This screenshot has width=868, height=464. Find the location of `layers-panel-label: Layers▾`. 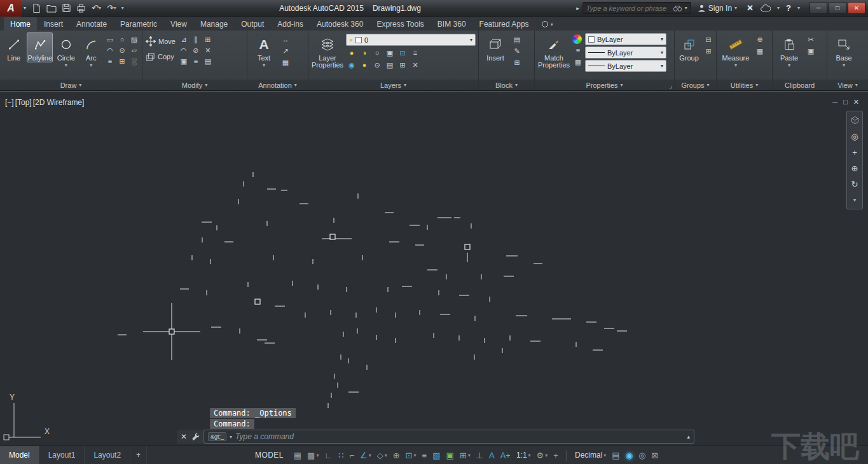

layers-panel-label: Layers▾ is located at coordinates (393, 85).